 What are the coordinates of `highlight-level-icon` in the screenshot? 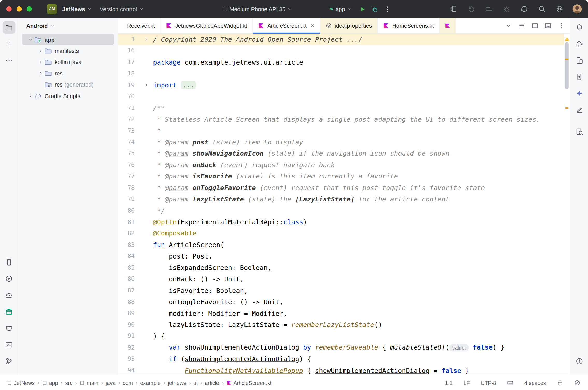 It's located at (577, 383).